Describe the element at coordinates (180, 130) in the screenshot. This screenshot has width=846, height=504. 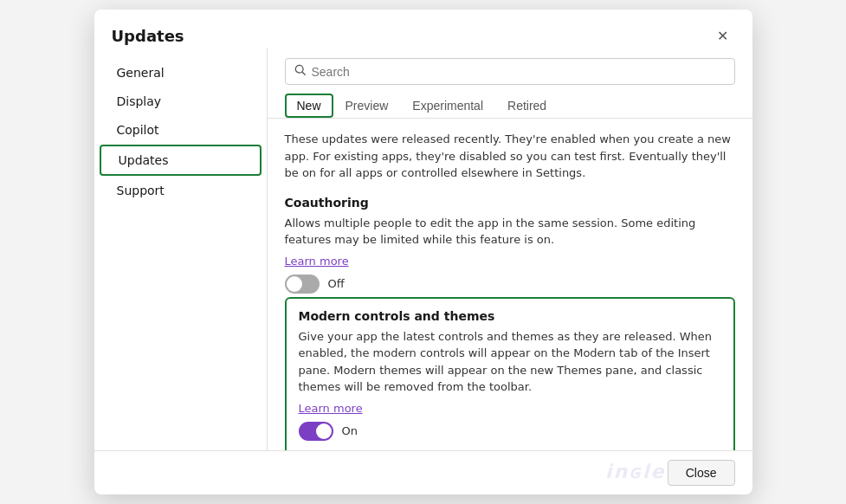
I see `sidebar-item-copilot: Copilot` at that location.